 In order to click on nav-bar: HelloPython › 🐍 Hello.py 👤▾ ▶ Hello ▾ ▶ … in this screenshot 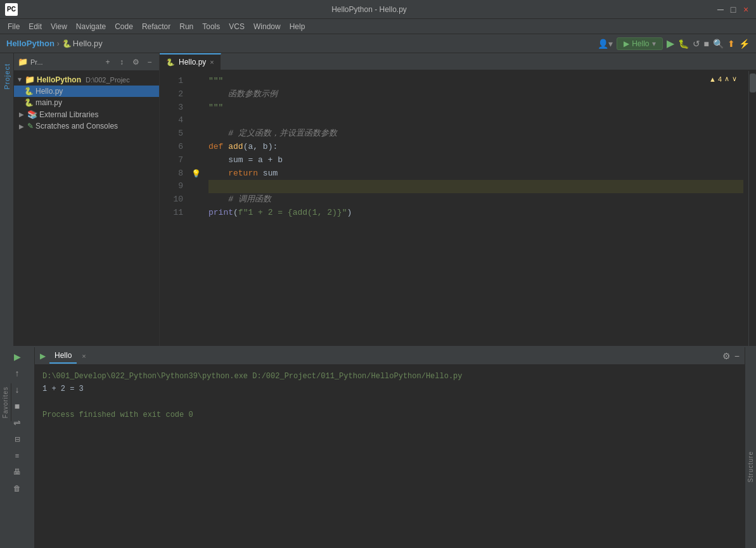, I will do `click(378, 44)`.